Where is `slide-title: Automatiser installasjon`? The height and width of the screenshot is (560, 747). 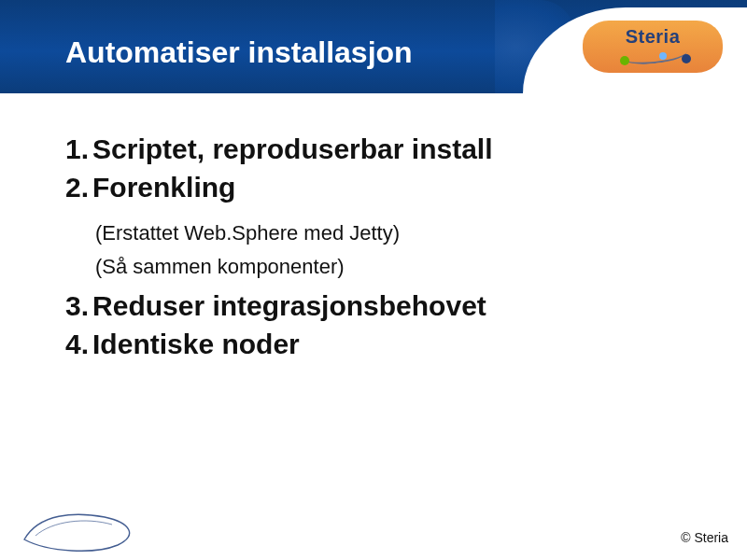 slide-title: Automatiser installasjon is located at coordinates (239, 52).